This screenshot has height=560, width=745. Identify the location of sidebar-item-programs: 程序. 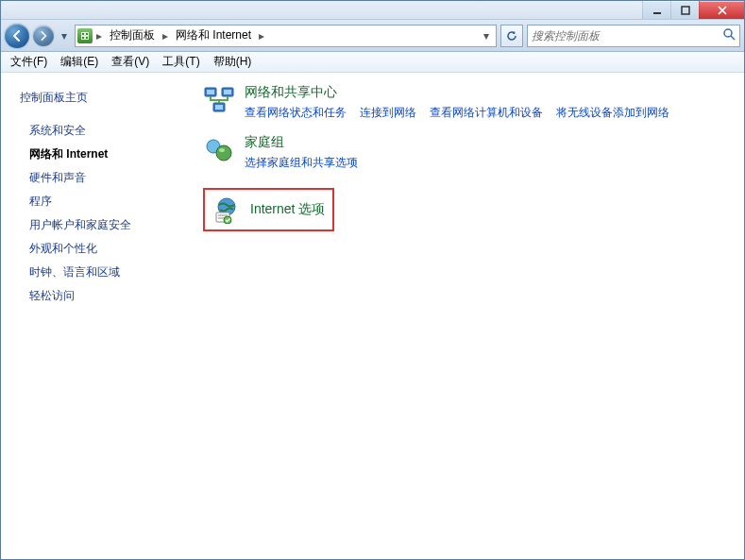
(101, 202).